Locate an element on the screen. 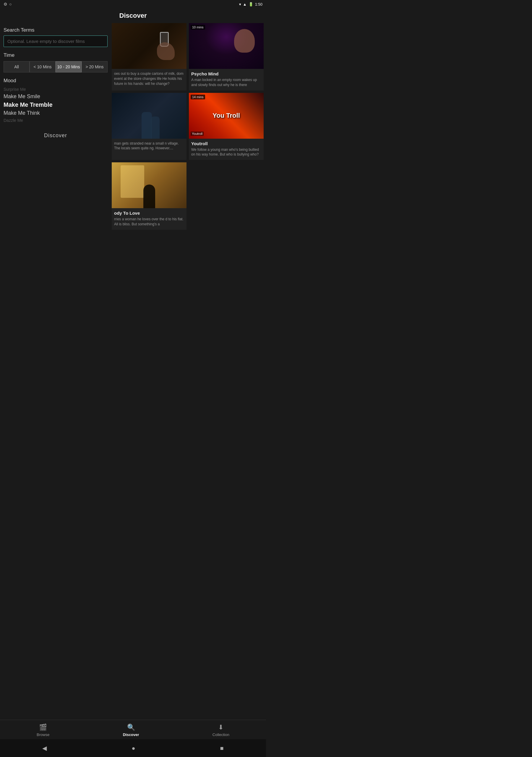 The height and width of the screenshot is (757, 532). time-btn-under10: < 10 Mins is located at coordinates (43, 67).